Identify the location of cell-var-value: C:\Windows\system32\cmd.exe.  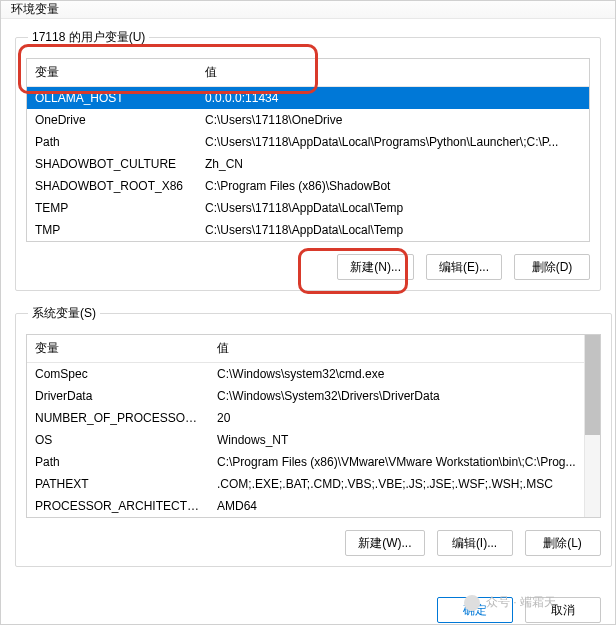
(396, 374).